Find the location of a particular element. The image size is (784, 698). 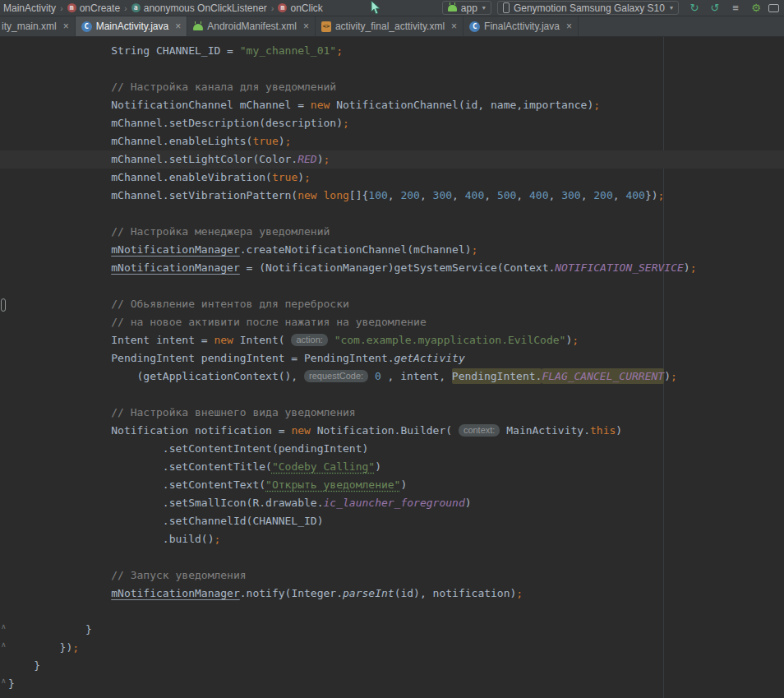

code-line: mNotificationManager.createNotificationC… is located at coordinates (392, 250).